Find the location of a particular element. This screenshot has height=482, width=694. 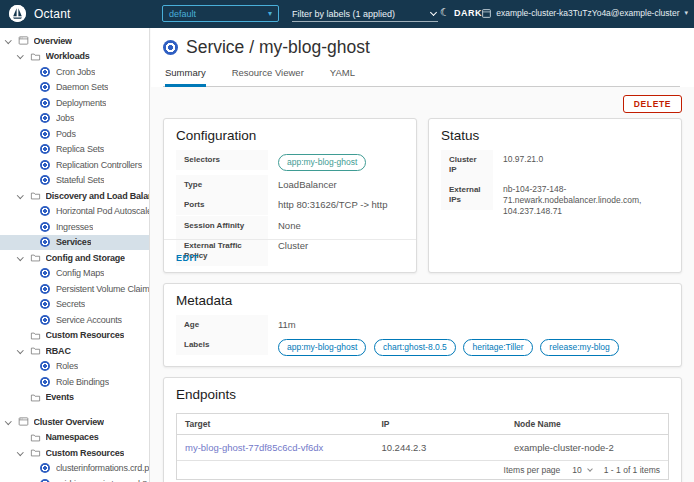

tab-yaml: YAML is located at coordinates (342, 76).